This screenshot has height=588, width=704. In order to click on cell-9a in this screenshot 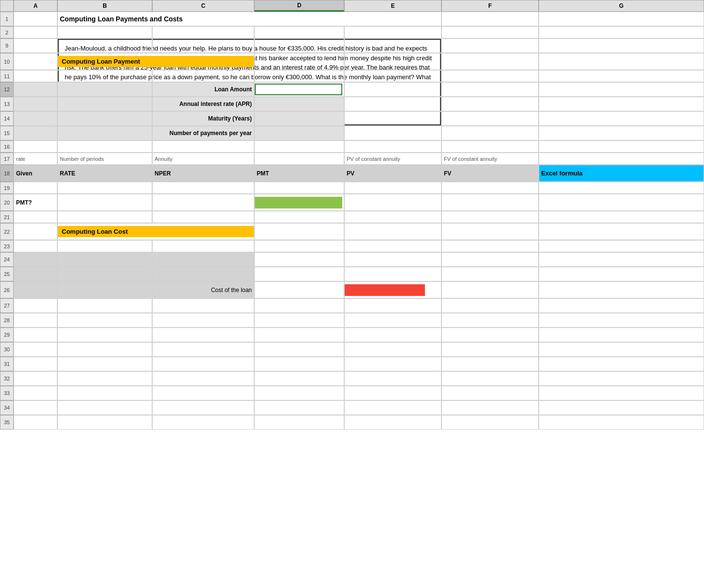, I will do `click(35, 46)`.